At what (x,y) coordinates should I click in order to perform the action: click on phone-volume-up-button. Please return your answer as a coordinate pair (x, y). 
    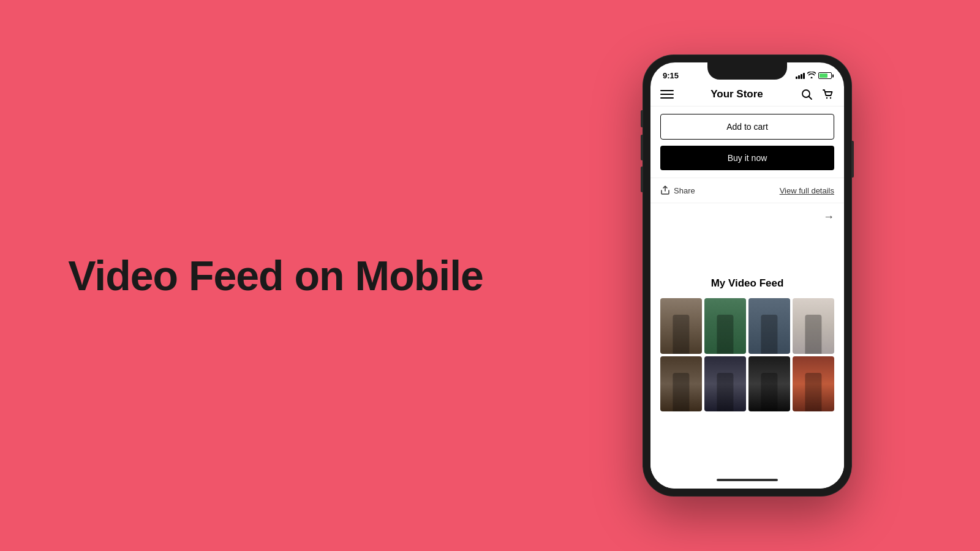
    Looking at the image, I should click on (642, 148).